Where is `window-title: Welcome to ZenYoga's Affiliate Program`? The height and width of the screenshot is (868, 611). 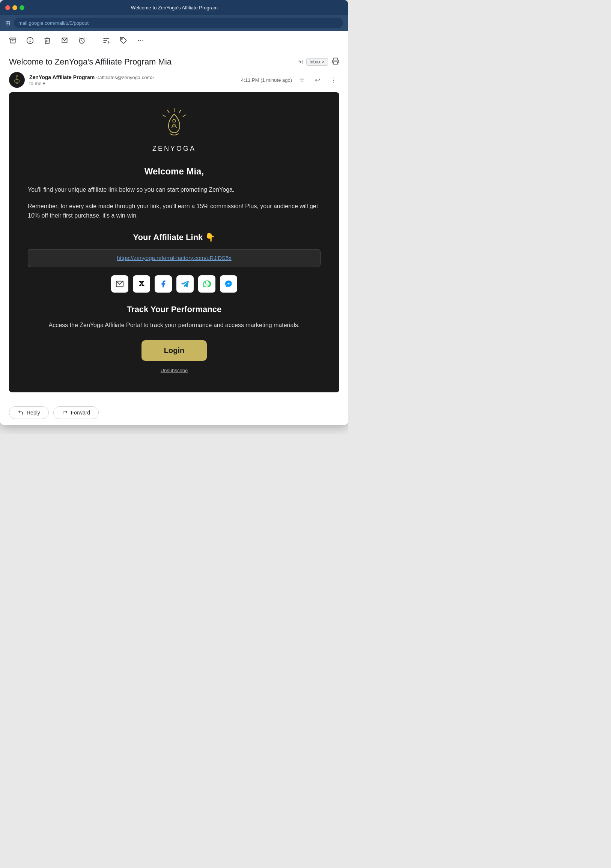
window-title: Welcome to ZenYoga's Affiliate Program is located at coordinates (174, 8).